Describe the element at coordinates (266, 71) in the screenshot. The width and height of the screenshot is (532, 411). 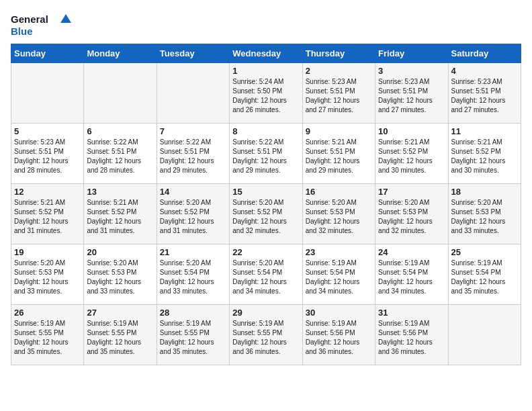
I see `day-number: 1` at that location.